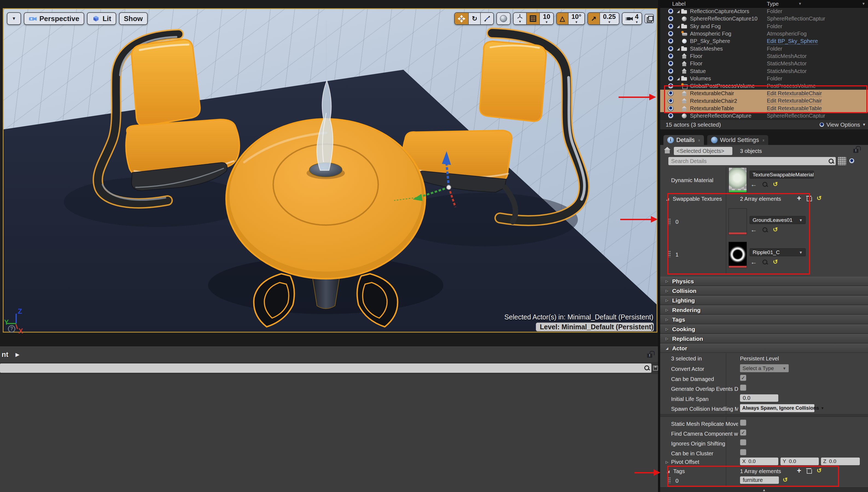 The image size is (868, 492). Describe the element at coordinates (743, 423) in the screenshot. I see `static-mesh-replicate-checkbox` at that location.